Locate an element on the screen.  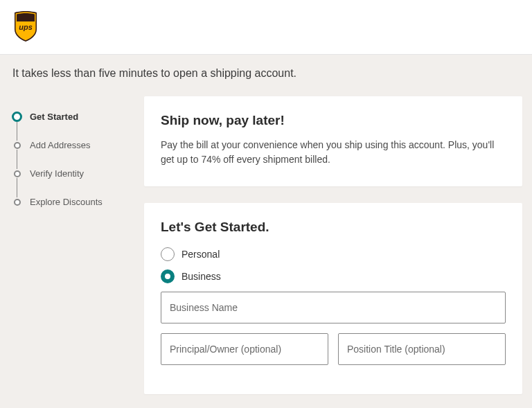
step-explore-discounts: Explore Discounts is located at coordinates (72, 202).